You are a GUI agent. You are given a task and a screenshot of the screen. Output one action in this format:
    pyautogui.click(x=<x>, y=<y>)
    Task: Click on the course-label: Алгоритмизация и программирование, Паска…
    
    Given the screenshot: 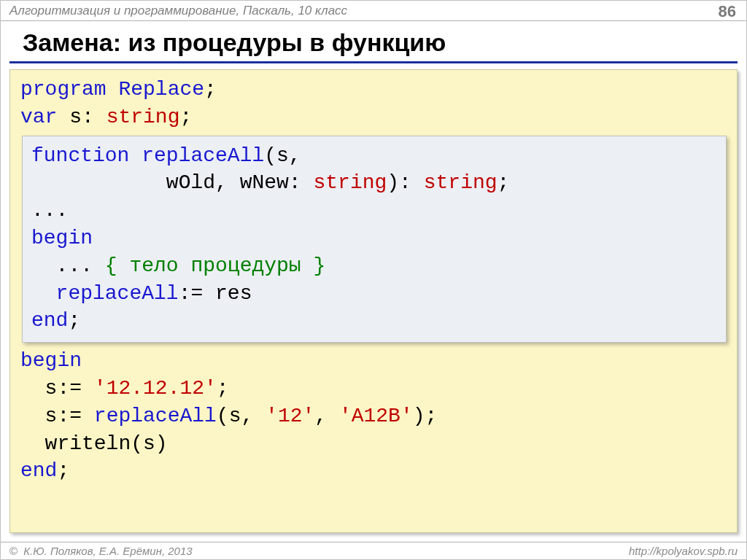 What is the action you would take?
    pyautogui.click(x=178, y=11)
    